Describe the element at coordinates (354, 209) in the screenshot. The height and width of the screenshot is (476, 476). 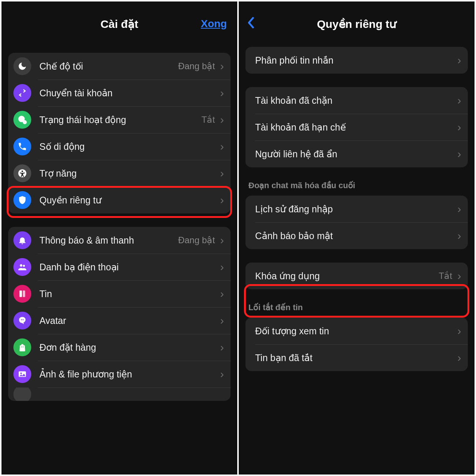
I see `row-label: Lịch sử đăng nhập` at that location.